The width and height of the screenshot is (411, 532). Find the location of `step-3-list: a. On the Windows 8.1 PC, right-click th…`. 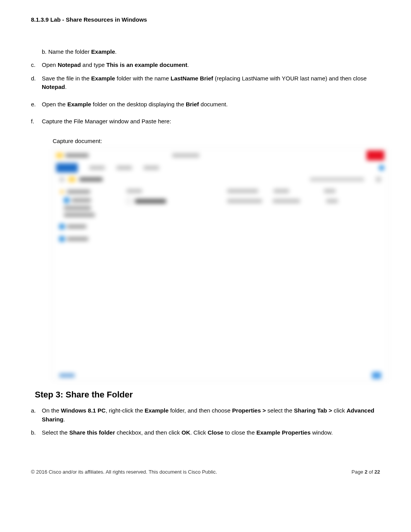

step-3-list: a. On the Windows 8.1 PC, right-click th… is located at coordinates (206, 422).